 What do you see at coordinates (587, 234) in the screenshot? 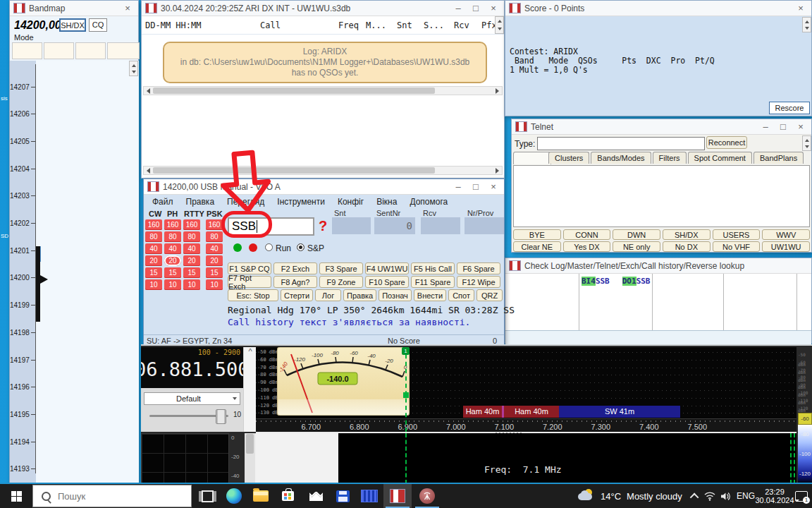
I see `telnet-command-button: CONN` at bounding box center [587, 234].